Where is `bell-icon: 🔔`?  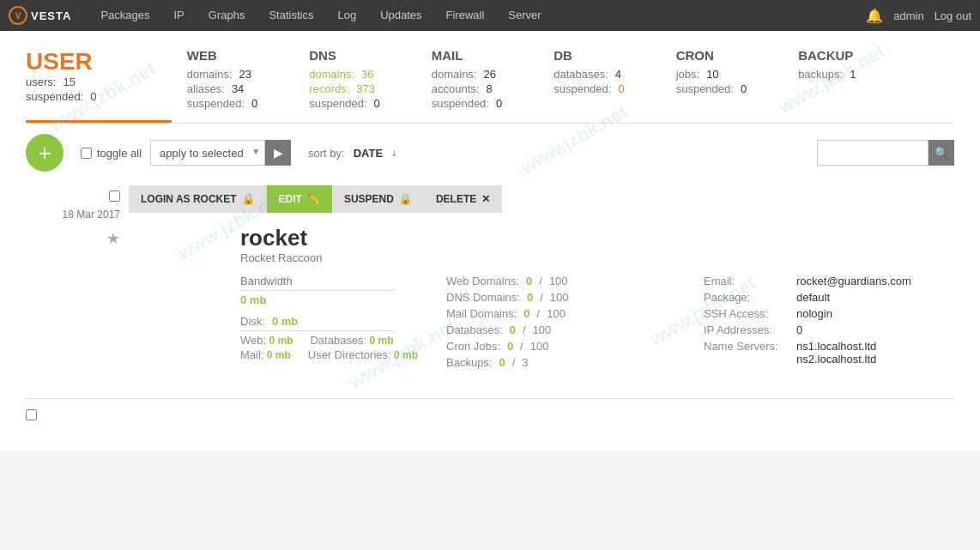
bell-icon: 🔔 is located at coordinates (874, 15).